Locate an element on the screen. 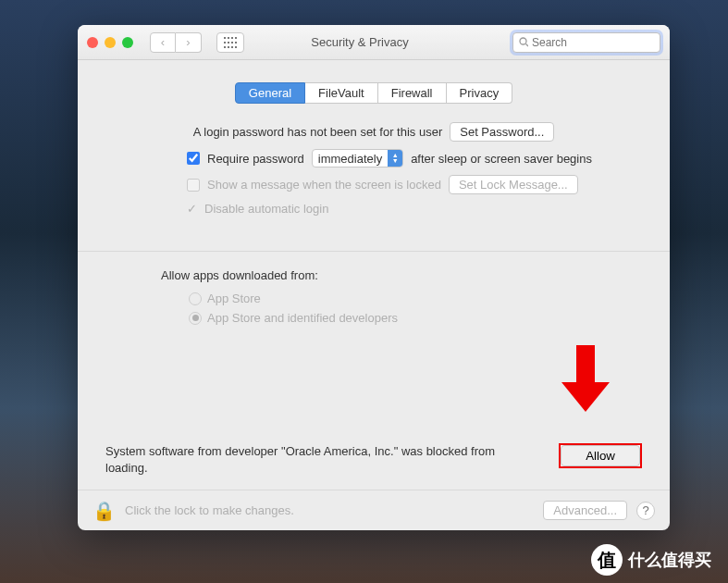 This screenshot has height=583, width=728. watermark-badge: 值 is located at coordinates (607, 560).